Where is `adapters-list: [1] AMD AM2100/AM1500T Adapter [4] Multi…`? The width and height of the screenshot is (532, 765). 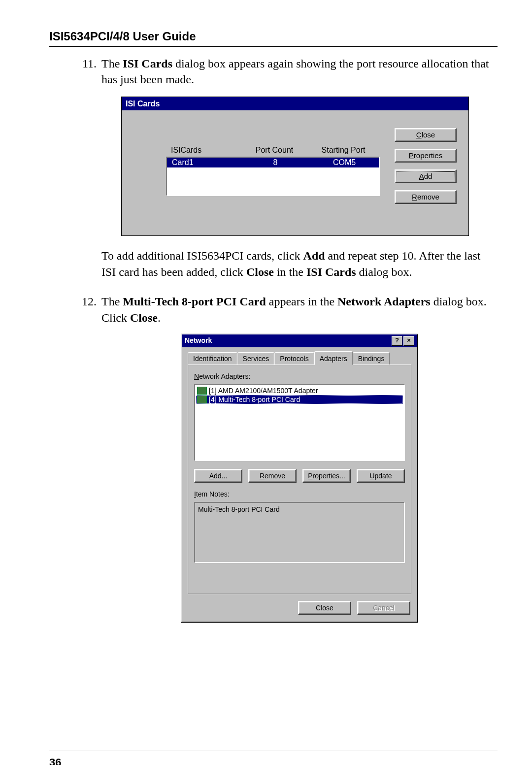 adapters-list: [1] AMD AM2100/AM1500T Adapter [4] Multi… is located at coordinates (299, 423).